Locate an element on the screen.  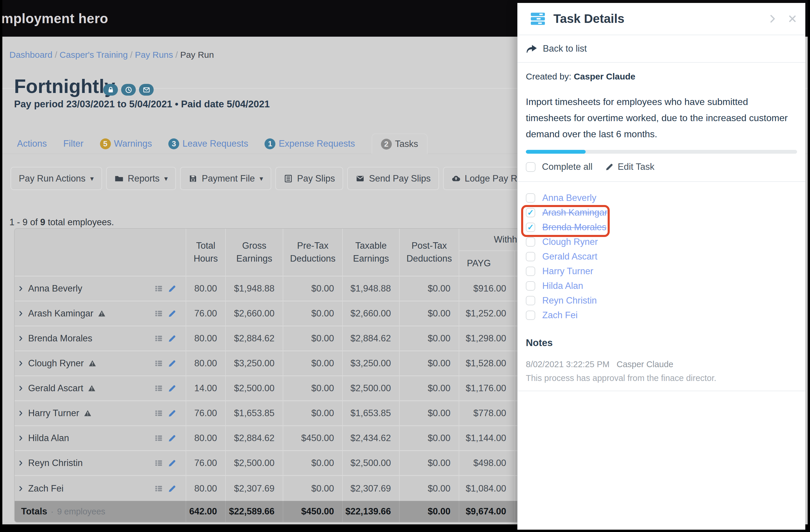
edit-pencil-icon is located at coordinates (609, 167).